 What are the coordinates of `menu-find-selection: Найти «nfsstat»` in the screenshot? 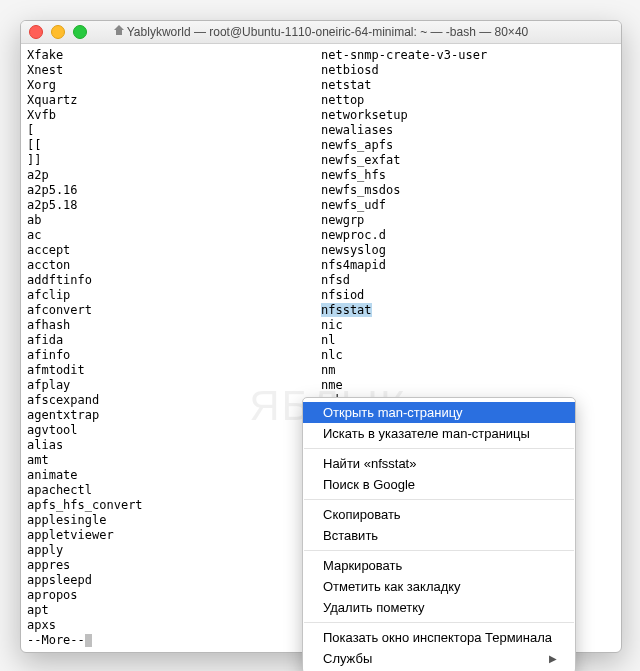 It's located at (439, 464).